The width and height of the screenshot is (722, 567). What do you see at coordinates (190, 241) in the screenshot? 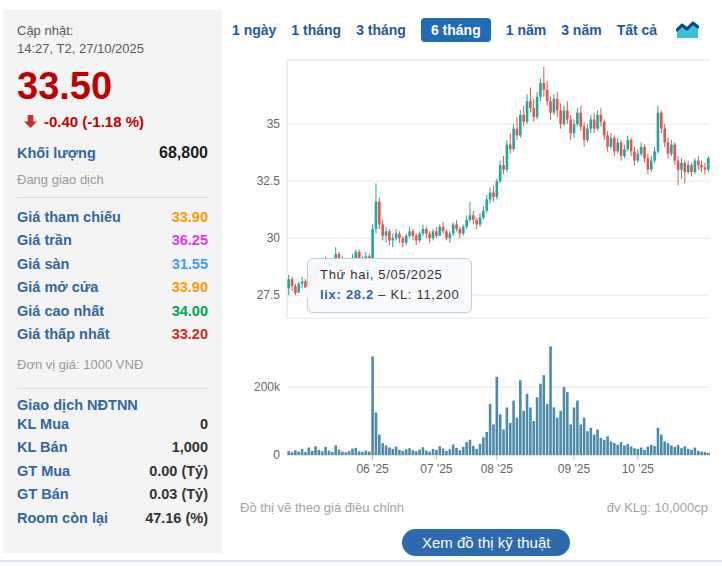
I see `row-value: 36.25` at bounding box center [190, 241].